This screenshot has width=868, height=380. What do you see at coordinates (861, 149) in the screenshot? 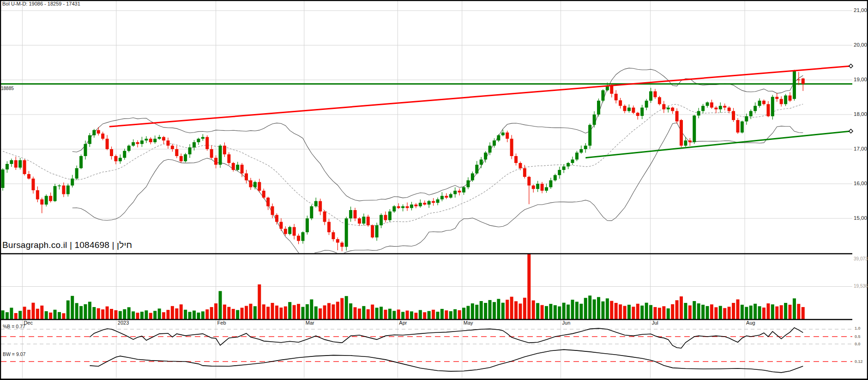
I see `price-axis-tick-label: 17,000` at bounding box center [861, 149].